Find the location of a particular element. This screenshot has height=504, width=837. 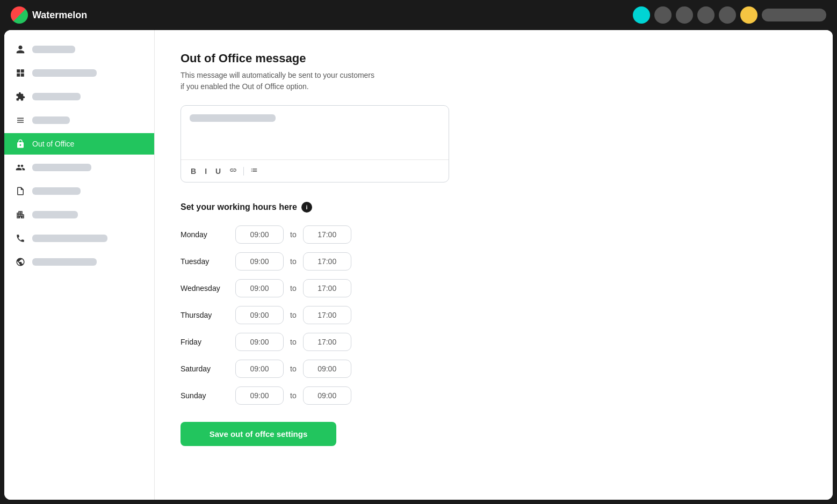

user-label-bar is located at coordinates (794, 15).